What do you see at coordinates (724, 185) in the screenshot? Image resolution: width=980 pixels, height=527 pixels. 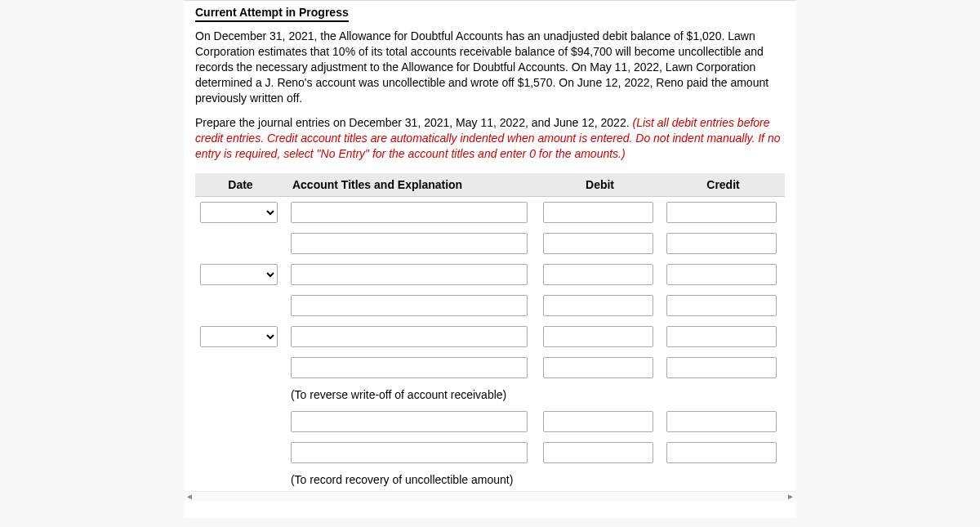 I see `header-credit: Credit` at bounding box center [724, 185].